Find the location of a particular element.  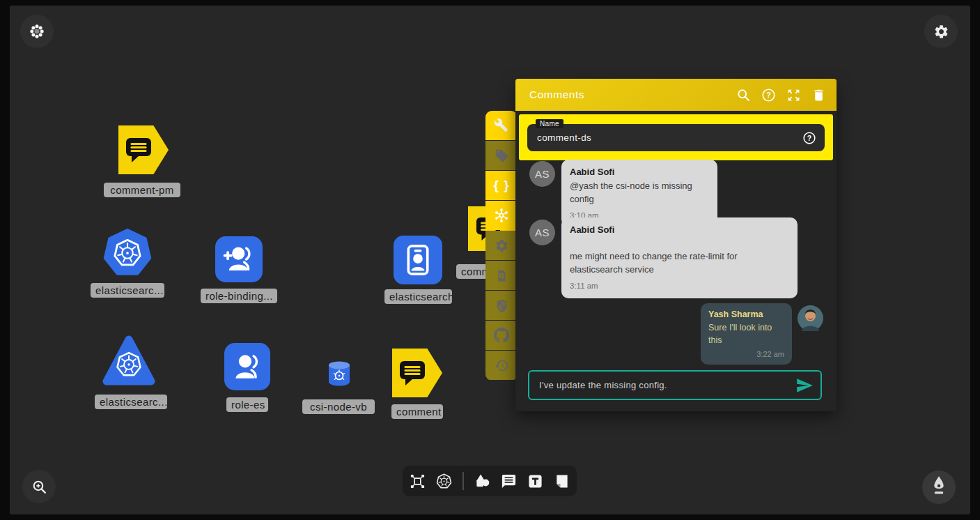

dock-item-shield is located at coordinates (501, 305).